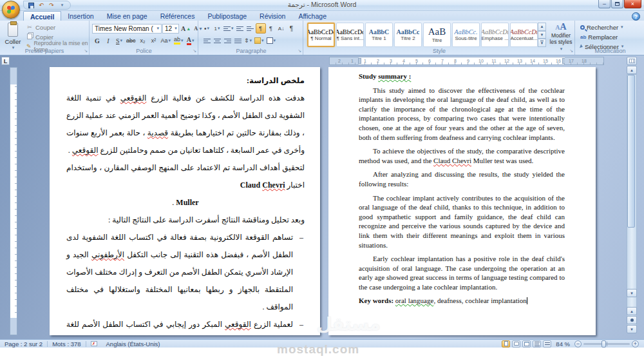  Describe the element at coordinates (259, 41) in the screenshot. I see `shading-button: ▾` at that location.